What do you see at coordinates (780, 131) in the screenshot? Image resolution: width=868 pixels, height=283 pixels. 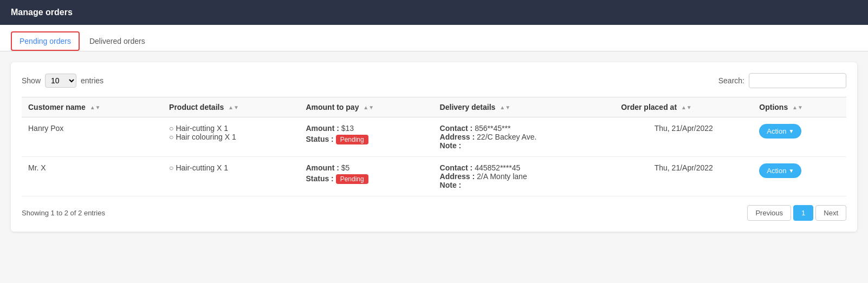 I see `action-button-row-0: Action ▼` at bounding box center [780, 131].